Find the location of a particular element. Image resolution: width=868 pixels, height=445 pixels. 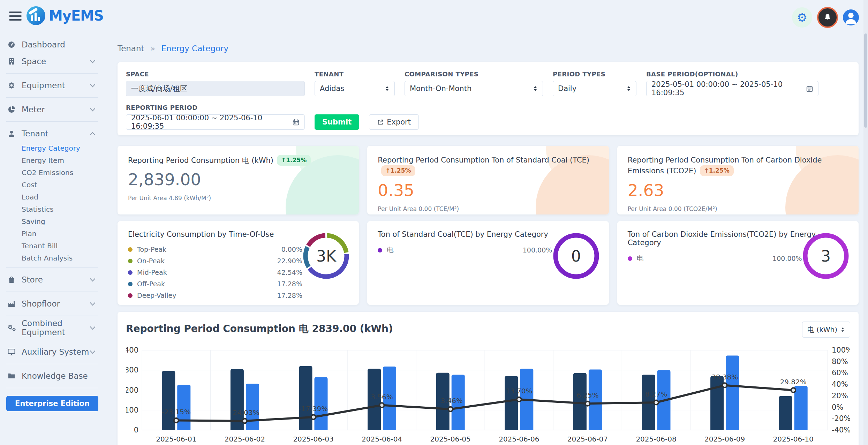

legend-item-mid-peak: Mid-Peak42.54% is located at coordinates (215, 272).